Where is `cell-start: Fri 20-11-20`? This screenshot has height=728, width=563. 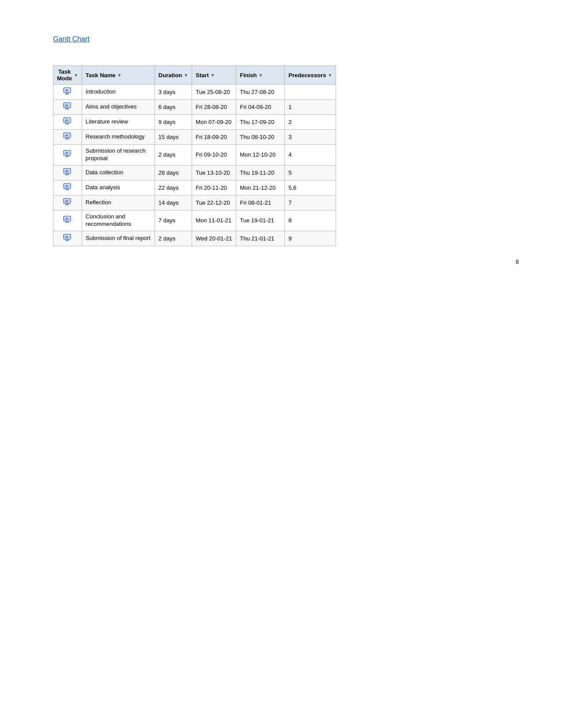 cell-start: Fri 20-11-20 is located at coordinates (214, 188).